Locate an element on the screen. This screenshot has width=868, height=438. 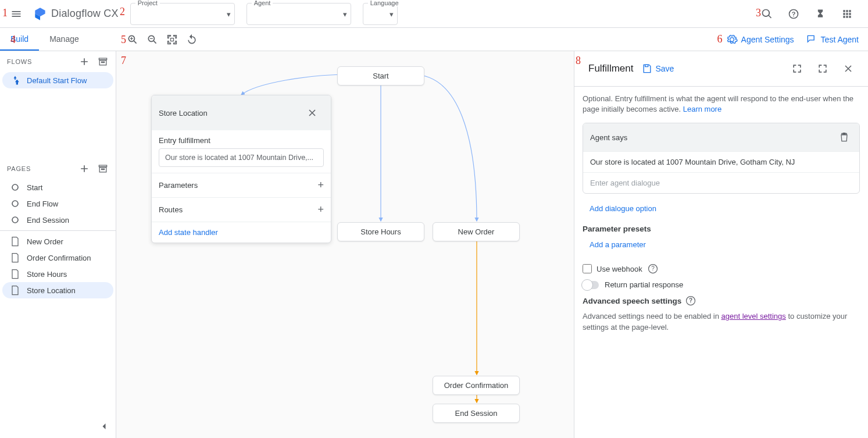
add-route-button: + is located at coordinates (321, 209).